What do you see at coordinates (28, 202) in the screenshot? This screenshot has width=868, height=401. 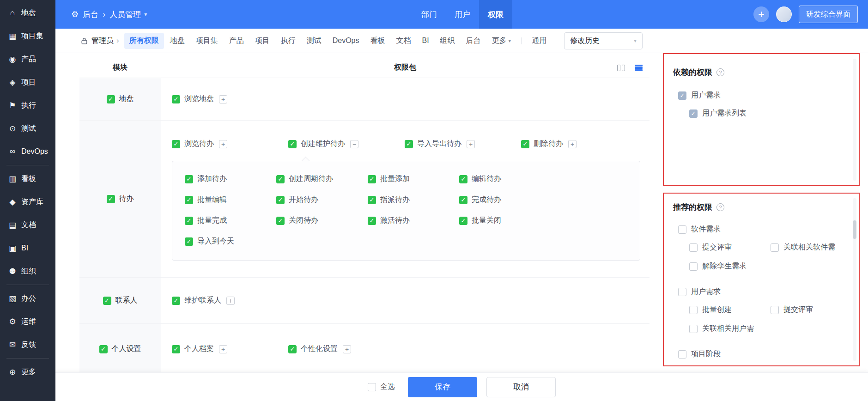 I see `sidebar-item-assets: ◆ 资产库` at bounding box center [28, 202].